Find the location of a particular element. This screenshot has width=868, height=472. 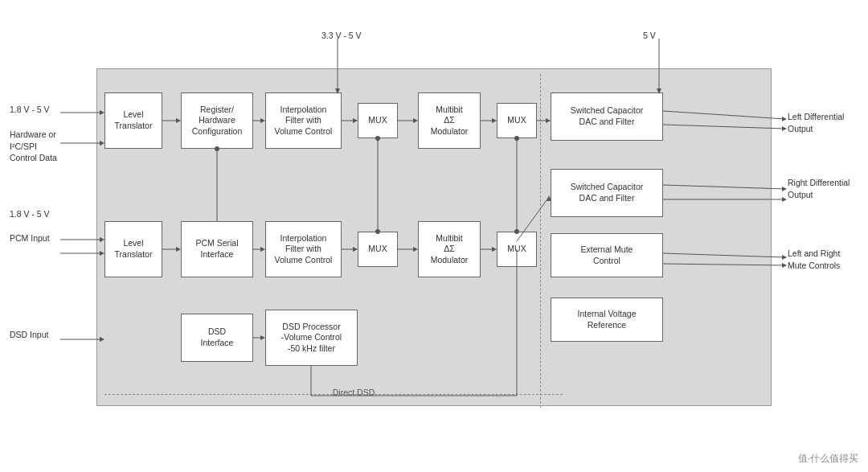

sw-cap-bot: Switched CapacitorDAC and Filter is located at coordinates (607, 193).